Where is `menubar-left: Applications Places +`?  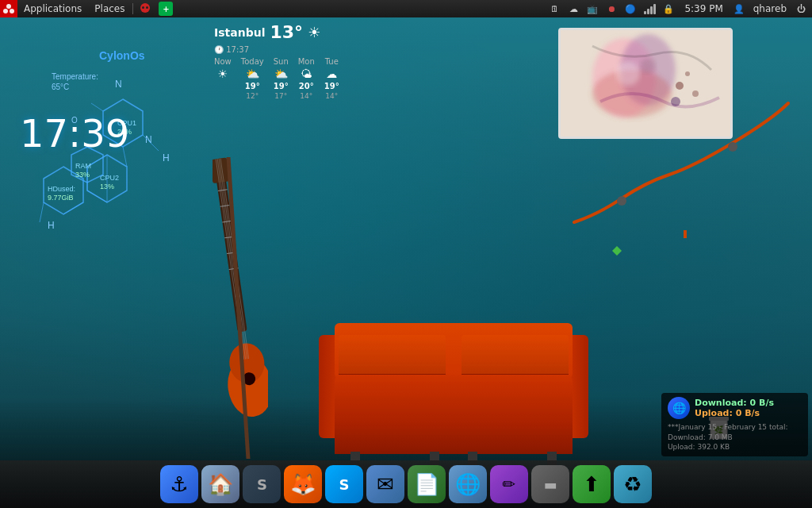 menubar-left: Applications Places + is located at coordinates (88, 9).